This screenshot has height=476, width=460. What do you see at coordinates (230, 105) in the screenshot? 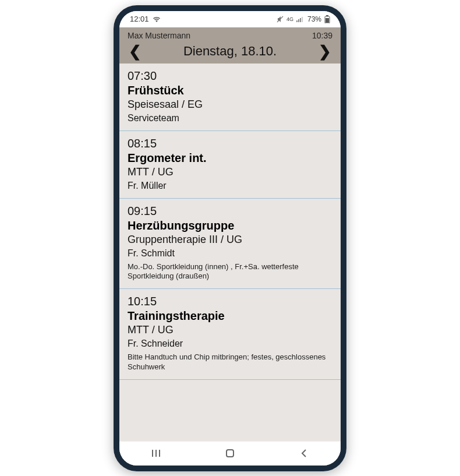
I see `entry-location: Speisesaal / EG` at bounding box center [230, 105].